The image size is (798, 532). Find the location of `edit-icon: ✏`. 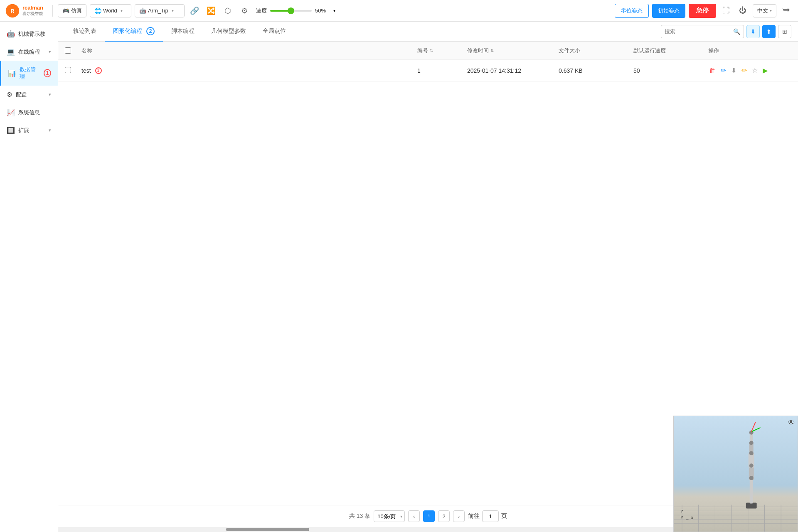

edit-icon: ✏ is located at coordinates (723, 71).